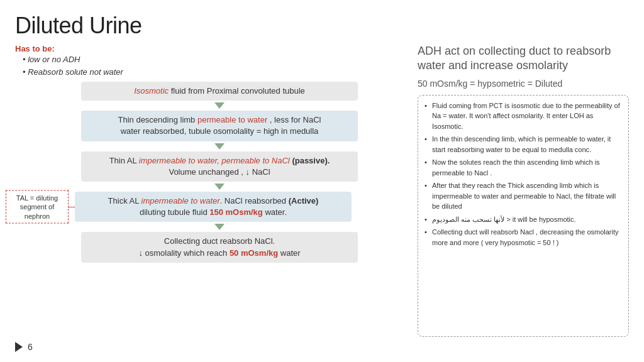 This screenshot has width=644, height=362. What do you see at coordinates (322, 26) in the screenshot?
I see `page-title: Diluted Urine` at bounding box center [322, 26].